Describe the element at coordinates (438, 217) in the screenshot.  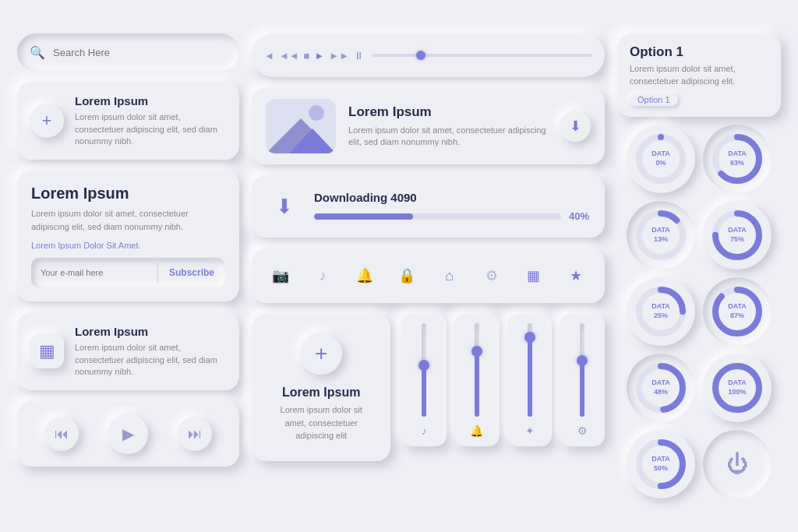
I see `download-progress-bg` at that location.